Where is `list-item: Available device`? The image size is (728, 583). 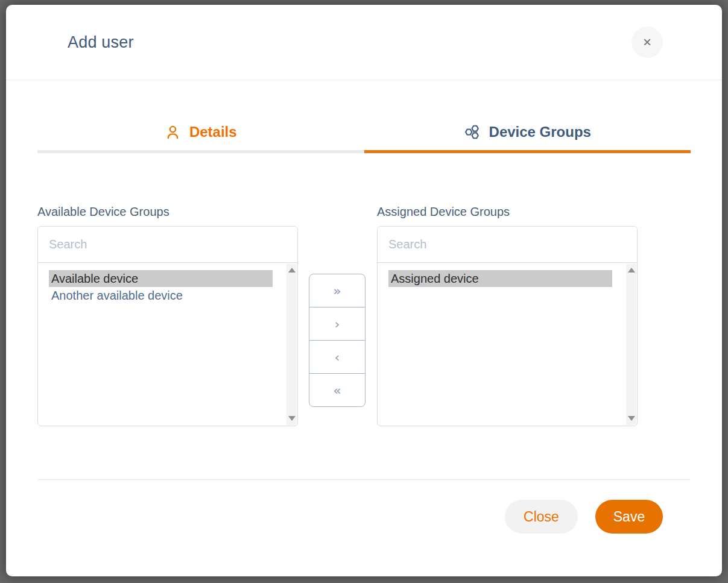
list-item: Available device is located at coordinates (160, 279).